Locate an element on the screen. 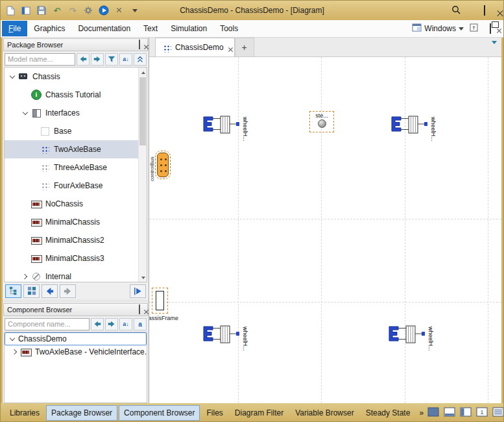  layout-bottom-panel-icon is located at coordinates (450, 413).